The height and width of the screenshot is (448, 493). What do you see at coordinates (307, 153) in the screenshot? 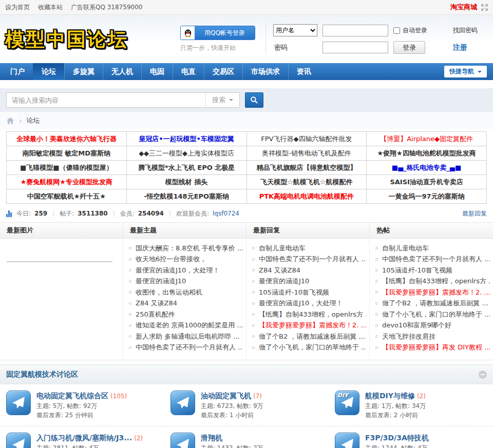
I see `ad-link: 奥祥模型-销售电动飞机及配件` at bounding box center [307, 153].